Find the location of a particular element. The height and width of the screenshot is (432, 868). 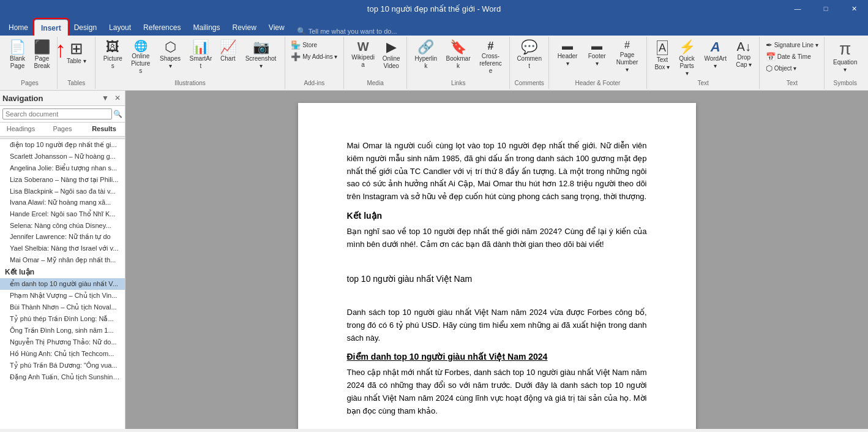

list-item: Lisa Blackpink – Ngôi sao đa tài v... is located at coordinates (62, 191).